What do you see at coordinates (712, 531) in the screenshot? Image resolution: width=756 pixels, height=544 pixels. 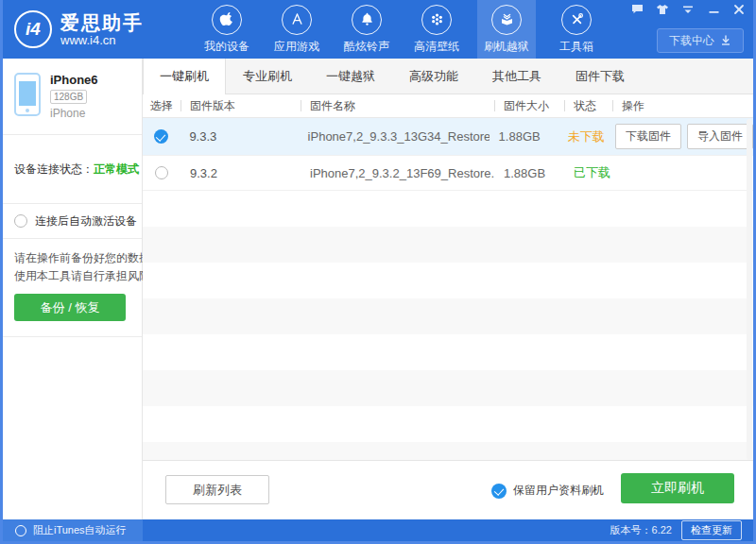 I see `check-update-button: 检查更新` at bounding box center [712, 531].